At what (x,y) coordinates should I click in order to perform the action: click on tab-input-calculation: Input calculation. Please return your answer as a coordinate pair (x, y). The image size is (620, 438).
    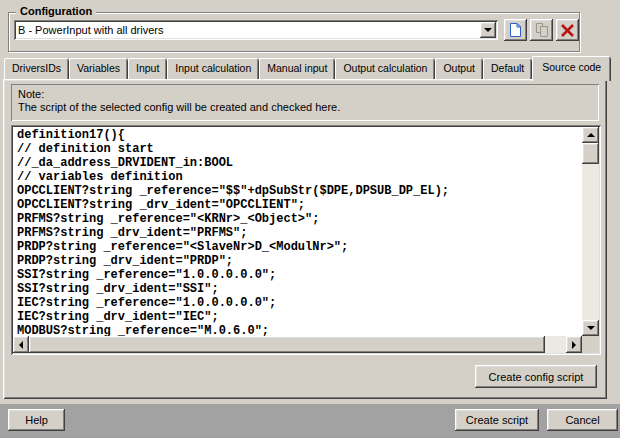
    Looking at the image, I should click on (213, 68).